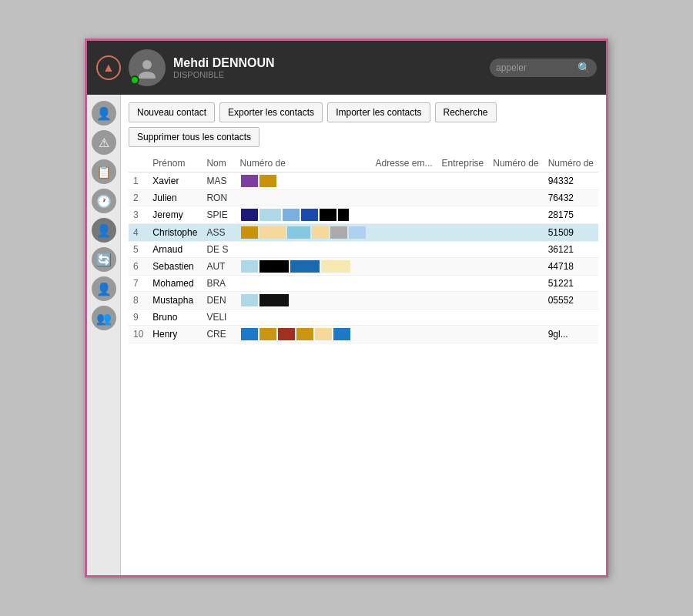 The width and height of the screenshot is (693, 616). What do you see at coordinates (104, 289) in the screenshot?
I see `sidebar-icon-user2: 👤` at bounding box center [104, 289].